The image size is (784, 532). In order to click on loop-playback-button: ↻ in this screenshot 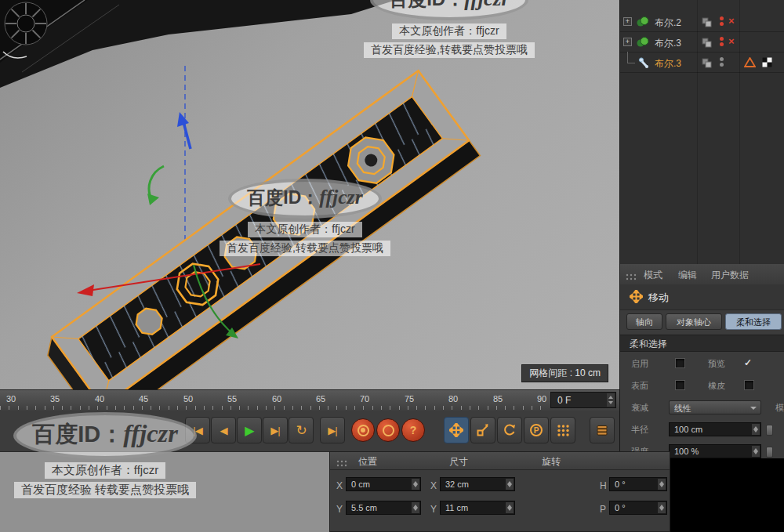, I will do `click(301, 430)`.